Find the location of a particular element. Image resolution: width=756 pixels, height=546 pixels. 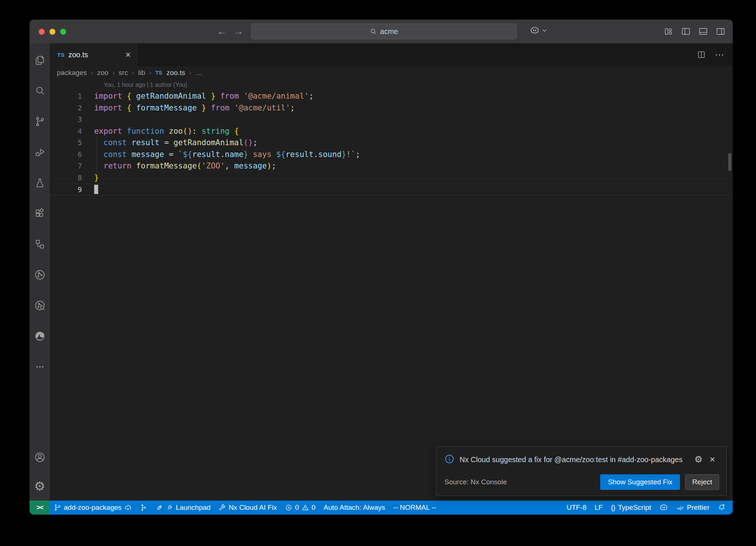

more-icon is located at coordinates (40, 366).